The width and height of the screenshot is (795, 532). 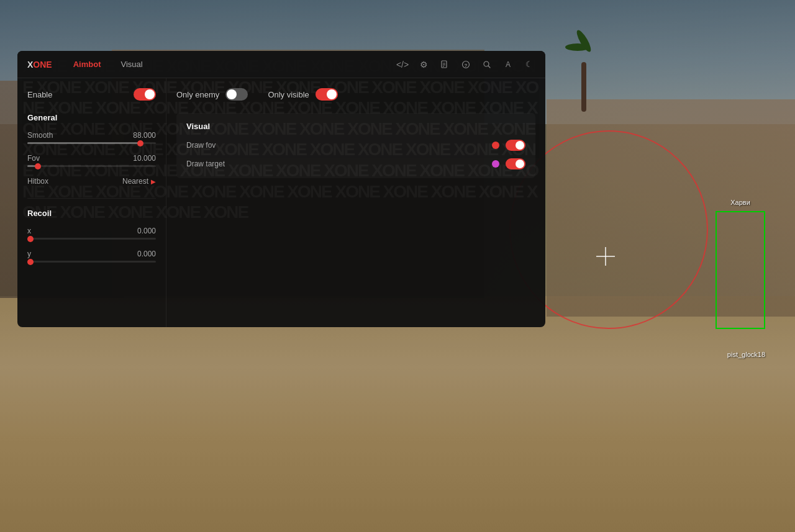 What do you see at coordinates (212, 94) in the screenshot?
I see `only-enemy-control: Only enemy` at bounding box center [212, 94].